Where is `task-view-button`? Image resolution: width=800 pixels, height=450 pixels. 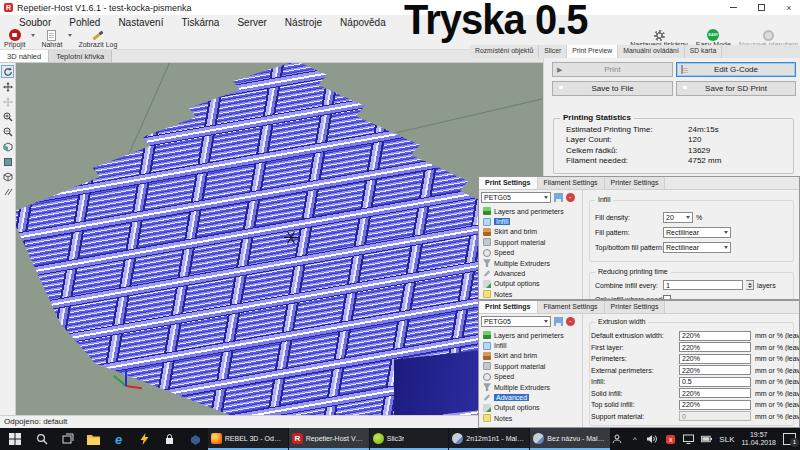
task-view-button is located at coordinates (68, 439).